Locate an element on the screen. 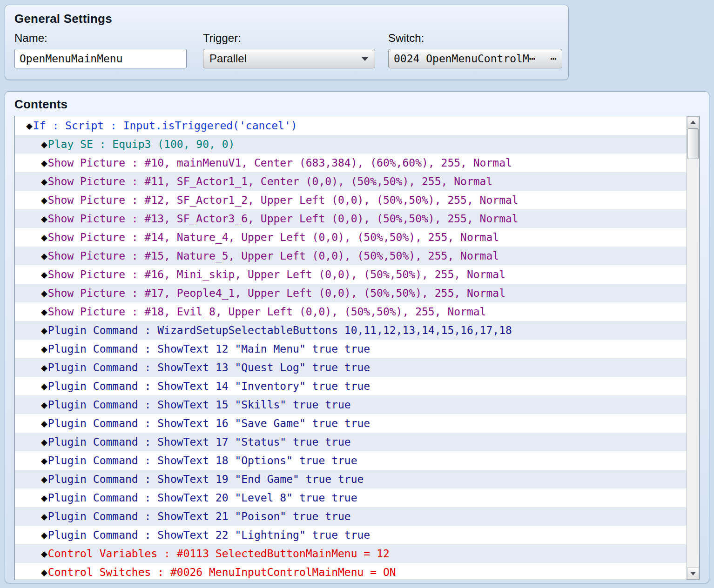  command-text: Control Variables : #0113 SelectedButton… is located at coordinates (219, 554).